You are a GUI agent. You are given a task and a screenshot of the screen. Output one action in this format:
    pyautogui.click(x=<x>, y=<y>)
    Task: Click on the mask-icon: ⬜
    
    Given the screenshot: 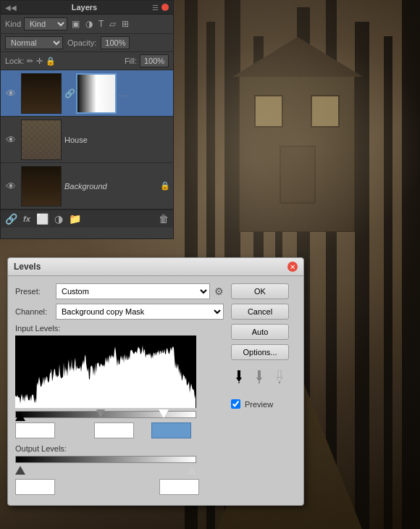 What is the action you would take?
    pyautogui.click(x=42, y=219)
    